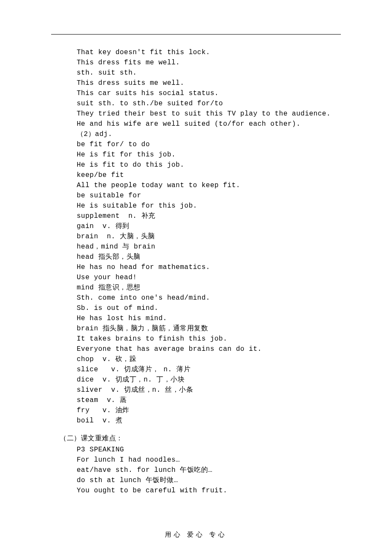  I want to click on text-line: sliver v. 切成丝，n. 丝，小条, so click(196, 390).